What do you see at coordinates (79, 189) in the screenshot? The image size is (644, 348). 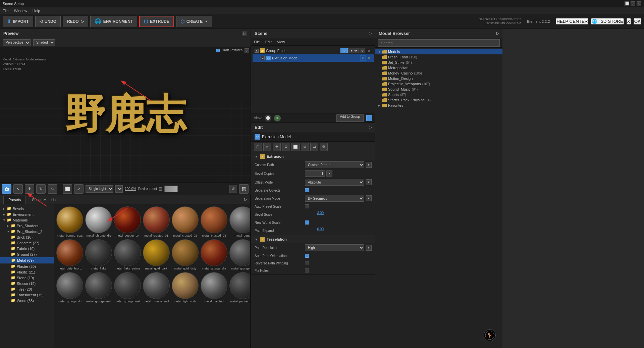 I see `zoom-btn: ⤢` at bounding box center [79, 189].